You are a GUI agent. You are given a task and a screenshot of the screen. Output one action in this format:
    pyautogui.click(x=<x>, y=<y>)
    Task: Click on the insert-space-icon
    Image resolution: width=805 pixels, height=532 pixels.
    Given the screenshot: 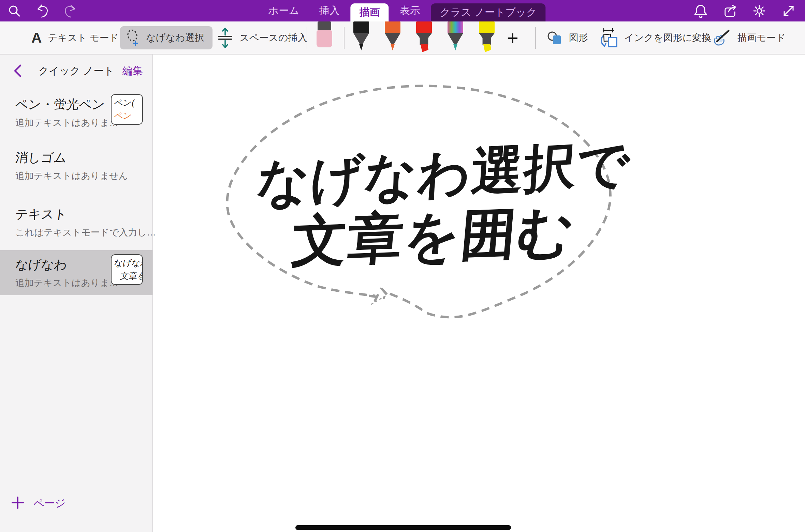 What is the action you would take?
    pyautogui.click(x=225, y=38)
    